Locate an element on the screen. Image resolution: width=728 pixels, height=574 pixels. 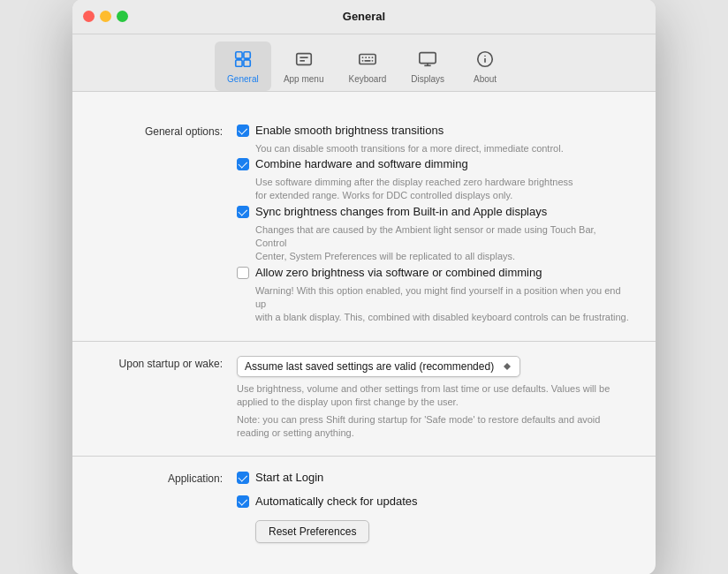
tab-about-label: About is located at coordinates (485, 79).